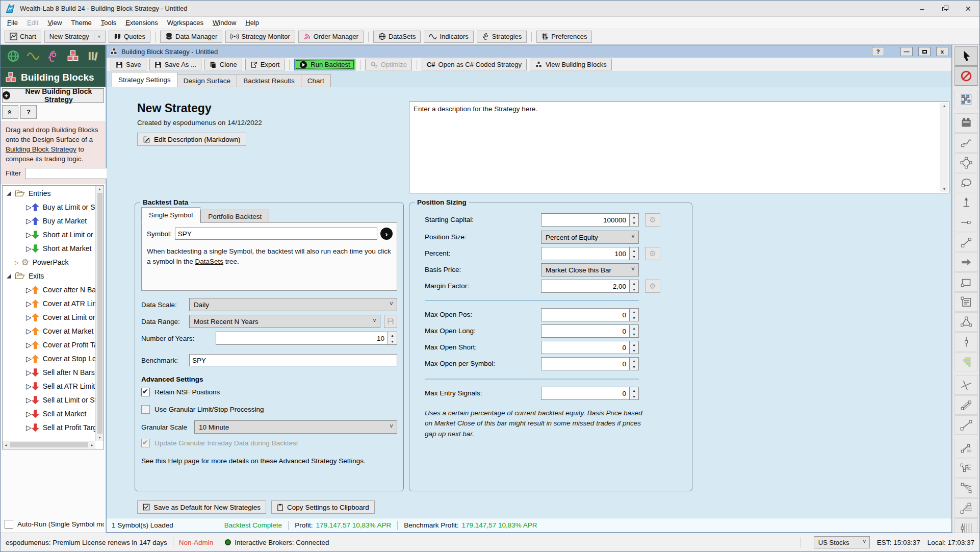 The image size is (980, 552). I want to click on document-maximize-button, so click(924, 52).